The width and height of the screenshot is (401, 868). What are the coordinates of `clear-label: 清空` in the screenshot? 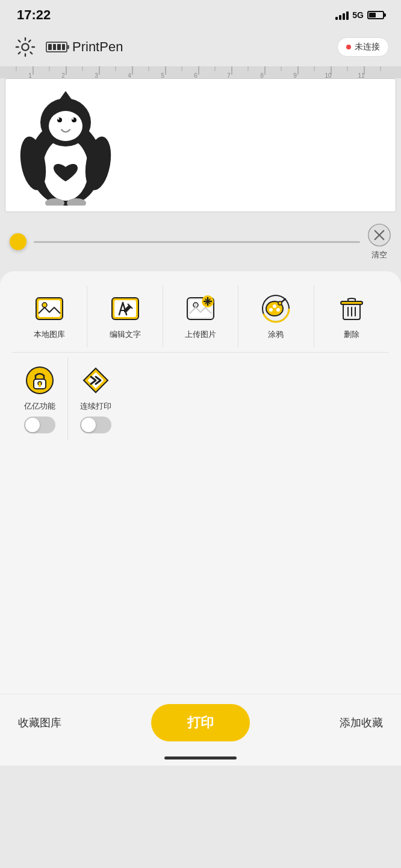 It's located at (379, 255).